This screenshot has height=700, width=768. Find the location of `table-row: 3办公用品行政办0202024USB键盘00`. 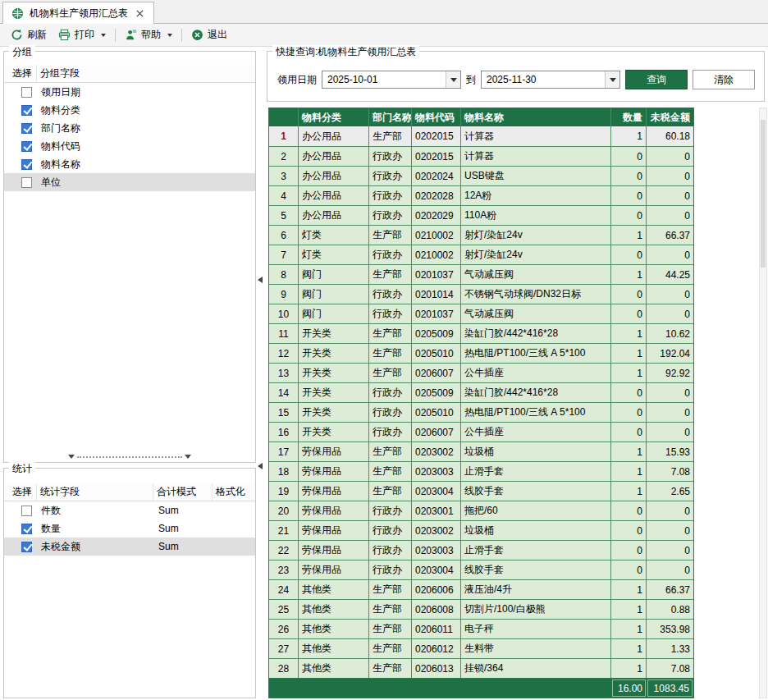

table-row: 3办公用品行政办0202024USB键盘00 is located at coordinates (481, 176).